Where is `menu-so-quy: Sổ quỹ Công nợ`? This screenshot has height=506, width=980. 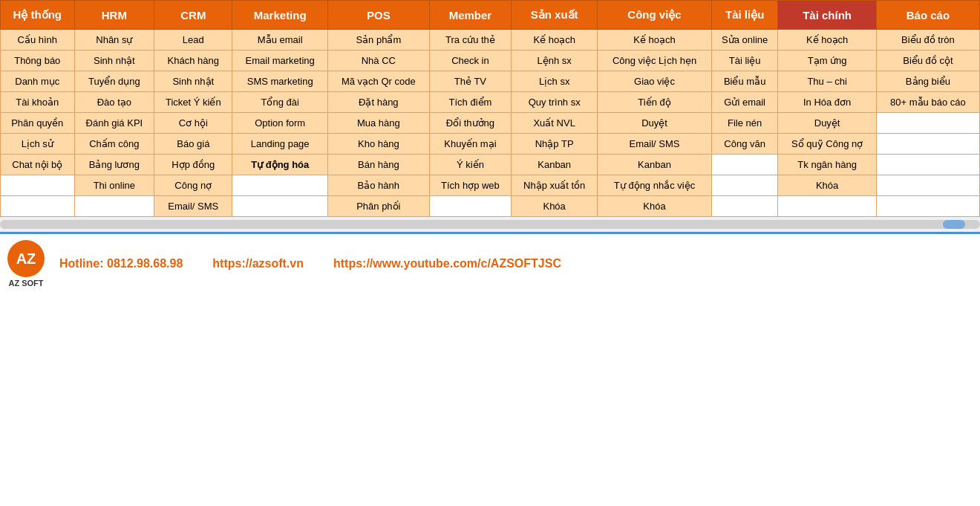 menu-so-quy: Sổ quỹ Công nợ is located at coordinates (827, 144).